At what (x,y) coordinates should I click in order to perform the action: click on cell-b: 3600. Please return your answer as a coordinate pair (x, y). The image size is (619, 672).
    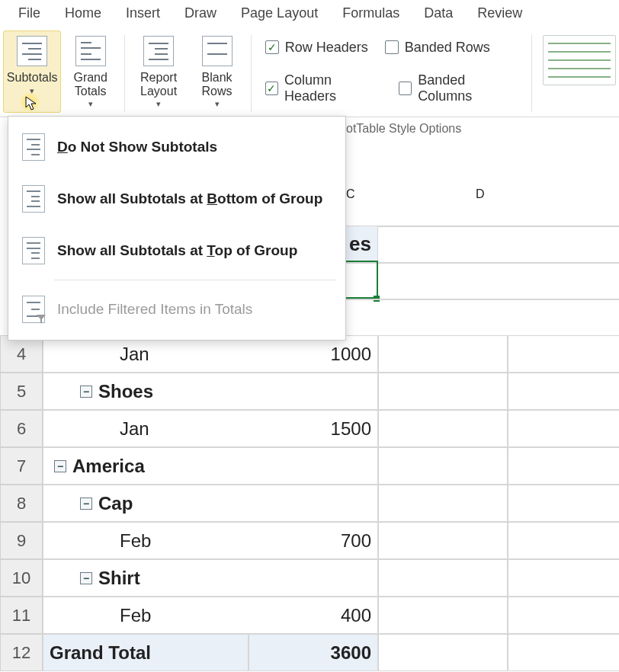
    Looking at the image, I should click on (313, 652).